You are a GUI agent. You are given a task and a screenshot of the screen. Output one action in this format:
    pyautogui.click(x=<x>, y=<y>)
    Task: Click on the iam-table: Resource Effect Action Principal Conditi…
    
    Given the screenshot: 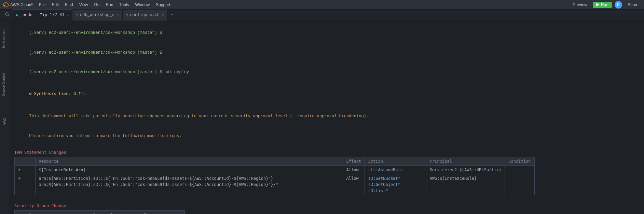 What is the action you would take?
    pyautogui.click(x=275, y=176)
    